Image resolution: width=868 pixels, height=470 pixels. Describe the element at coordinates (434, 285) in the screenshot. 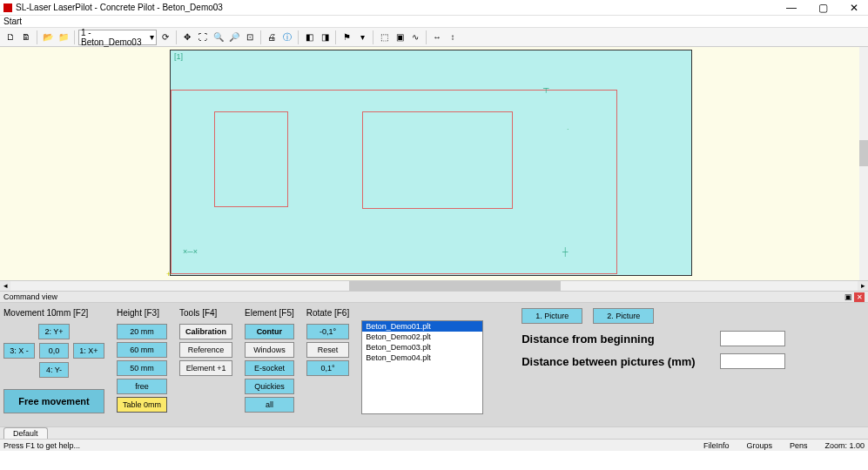

I see `scroll-track` at that location.